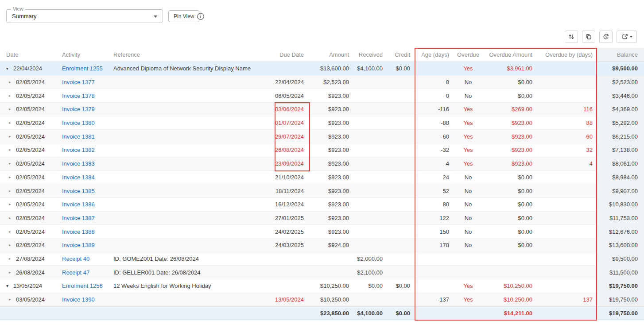 This screenshot has height=325, width=644. Describe the element at coordinates (322, 96) in the screenshot. I see `detail-row: ▸02/05/2024Invoice 137806/05/2024$923.00…` at that location.